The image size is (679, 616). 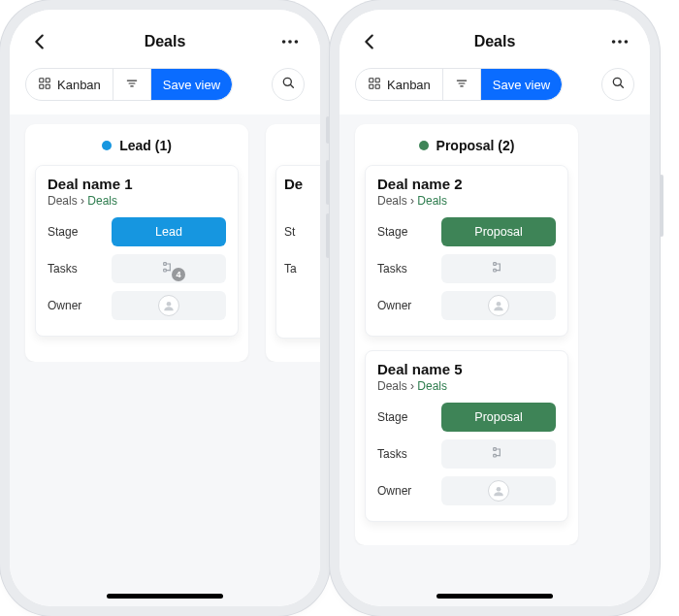 I want to click on task-count-badge: 4, so click(x=178, y=275).